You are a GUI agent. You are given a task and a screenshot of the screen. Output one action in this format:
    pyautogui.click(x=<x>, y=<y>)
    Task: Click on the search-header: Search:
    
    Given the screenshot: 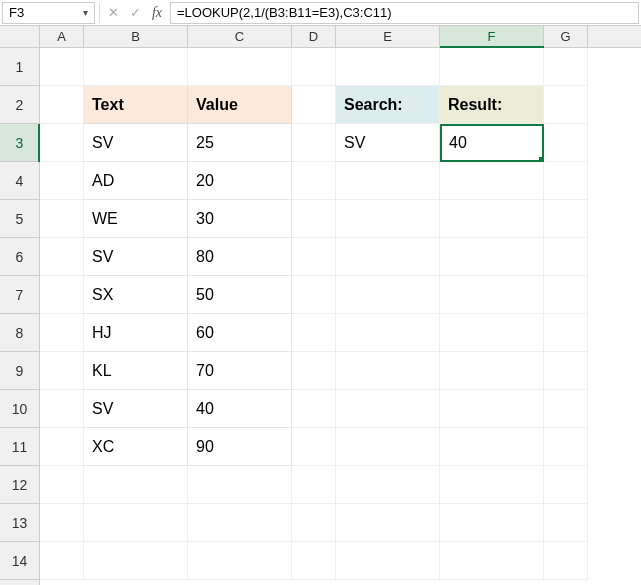 What is the action you would take?
    pyautogui.click(x=388, y=105)
    